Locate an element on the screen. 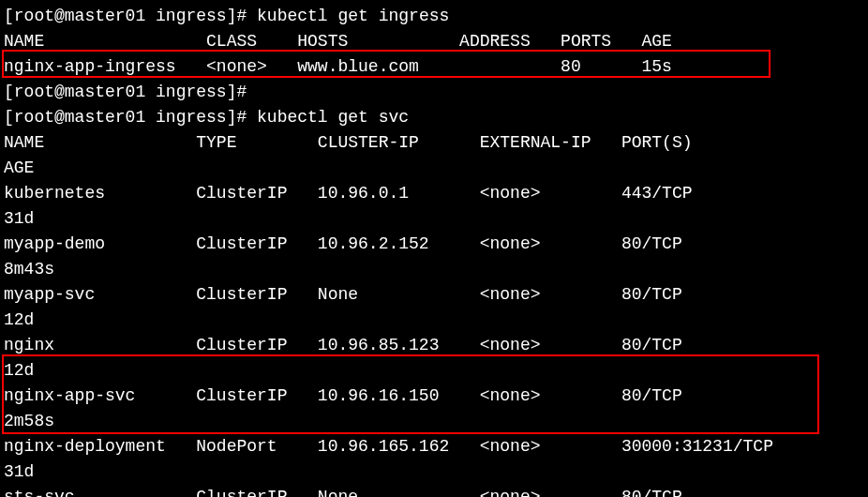 Image resolution: width=868 pixels, height=497 pixels. prompt-line-2: [root@master01 ingress]# is located at coordinates (434, 92).